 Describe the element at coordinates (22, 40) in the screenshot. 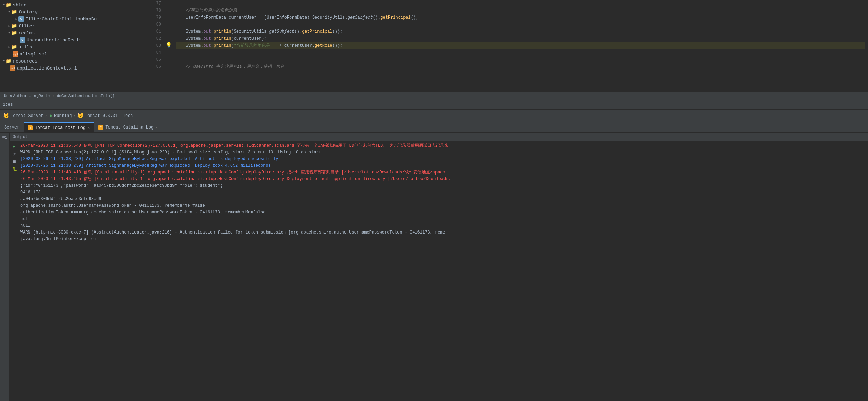

I see `java-icon-userauthorizingrealm: C` at that location.